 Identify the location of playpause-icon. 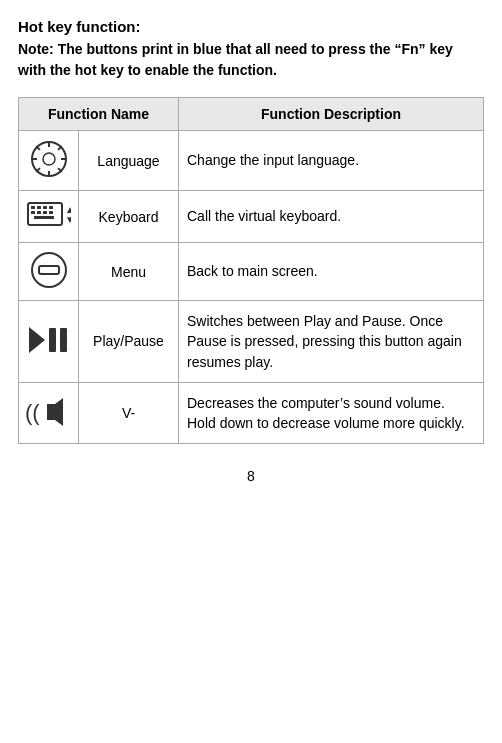
(49, 340).